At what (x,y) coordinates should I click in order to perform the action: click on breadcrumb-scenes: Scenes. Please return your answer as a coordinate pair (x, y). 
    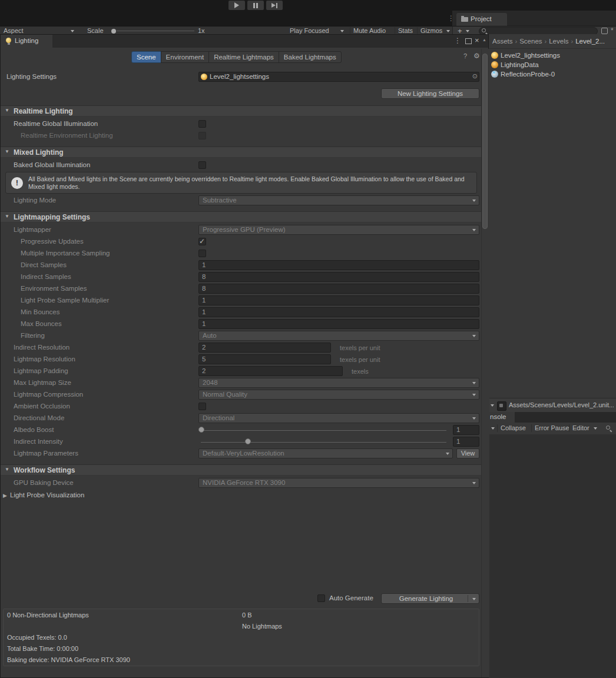
    Looking at the image, I should click on (531, 41).